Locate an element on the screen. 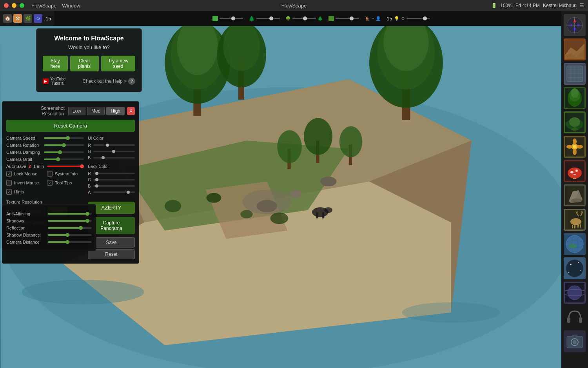 This screenshot has width=588, height=368. camera-orbit-slider is located at coordinates (64, 159).